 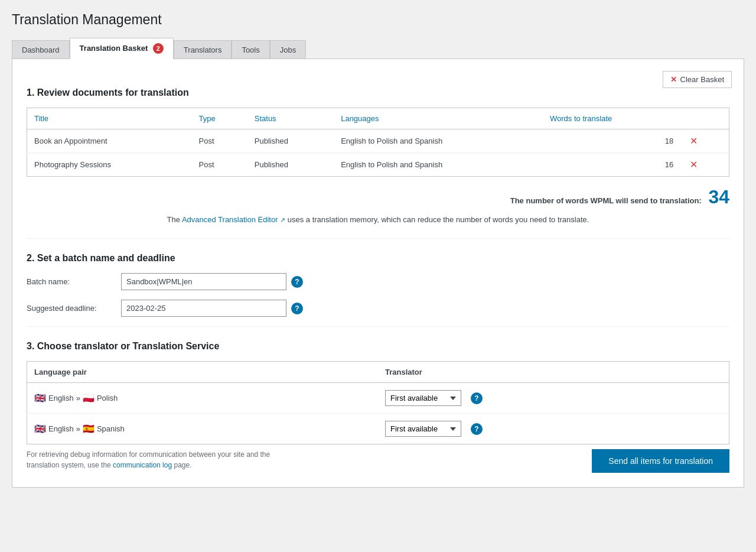 What do you see at coordinates (378, 20) in the screenshot?
I see `page-title: Translation Management` at bounding box center [378, 20].